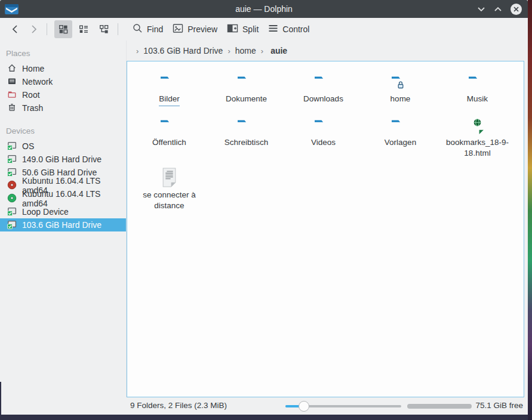 This screenshot has width=532, height=420. Describe the element at coordinates (264, 9) in the screenshot. I see `title-bar: auie — Dolphin` at that location.